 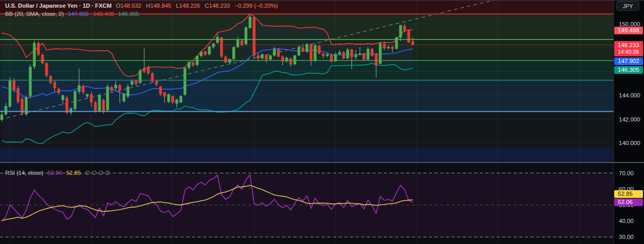 I want to click on last-price-axis-badge: 148.233 14:40:39, so click(x=629, y=49).